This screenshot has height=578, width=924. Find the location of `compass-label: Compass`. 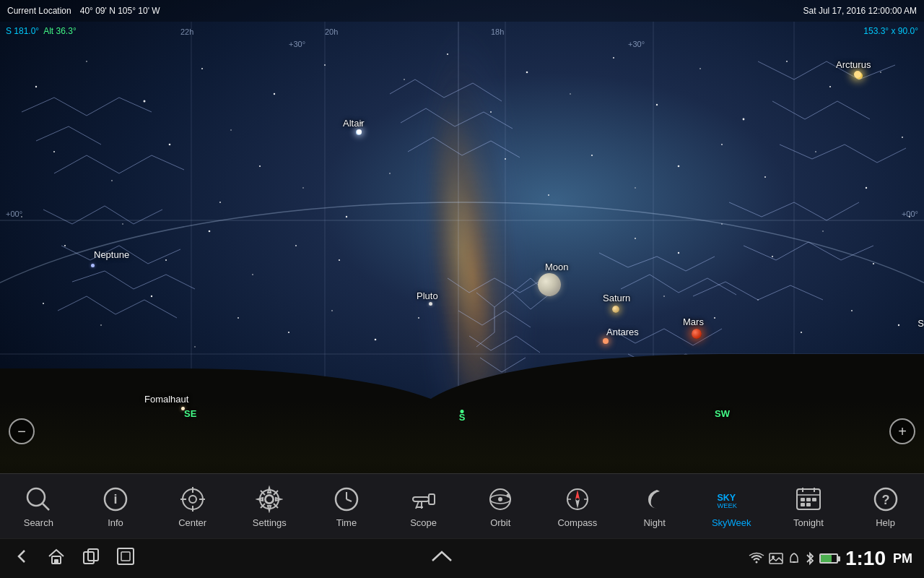

compass-label: Compass is located at coordinates (578, 523).